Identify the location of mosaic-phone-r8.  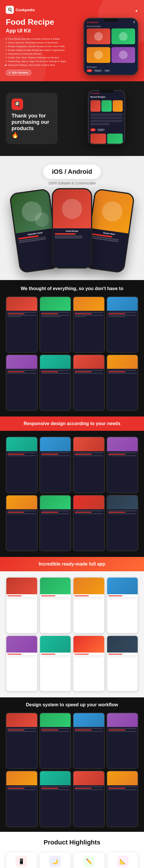
(122, 523).